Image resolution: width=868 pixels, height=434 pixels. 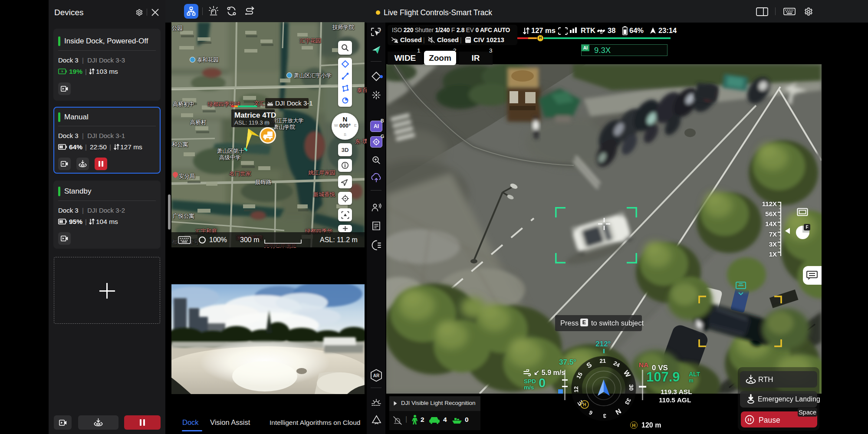 What do you see at coordinates (605, 416) in the screenshot?
I see `svg-text: 3` at bounding box center [605, 416].